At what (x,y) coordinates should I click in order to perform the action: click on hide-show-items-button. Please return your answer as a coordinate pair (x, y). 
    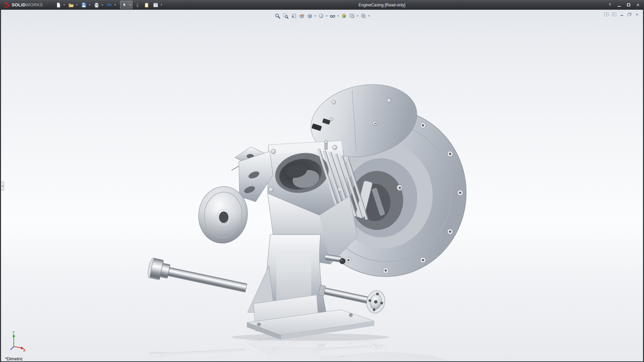
    Looking at the image, I should click on (332, 16).